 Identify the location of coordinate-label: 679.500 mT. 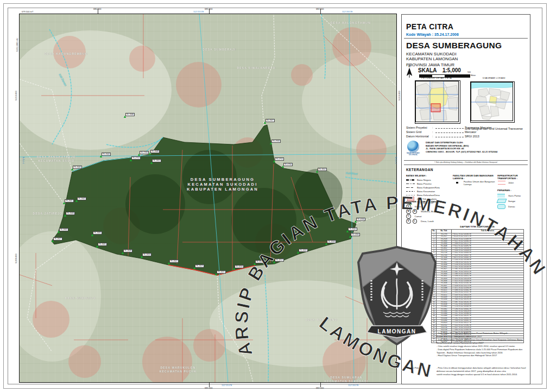
(27, 12).